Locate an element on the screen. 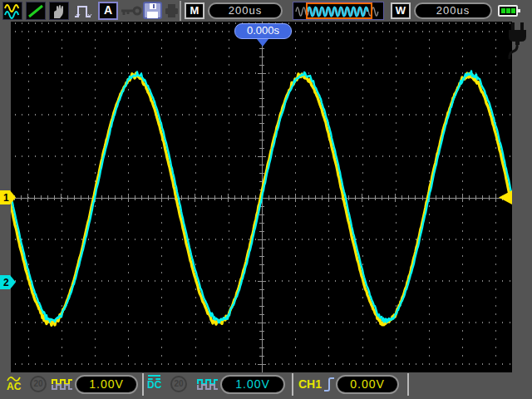  waveform-preview-strip is located at coordinates (338, 11).